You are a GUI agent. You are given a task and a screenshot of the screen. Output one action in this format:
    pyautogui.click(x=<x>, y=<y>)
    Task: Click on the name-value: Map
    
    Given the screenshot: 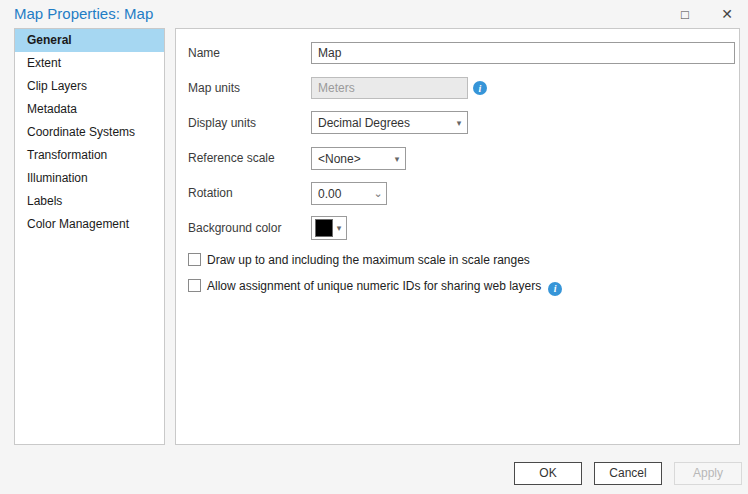 What is the action you would take?
    pyautogui.click(x=523, y=53)
    